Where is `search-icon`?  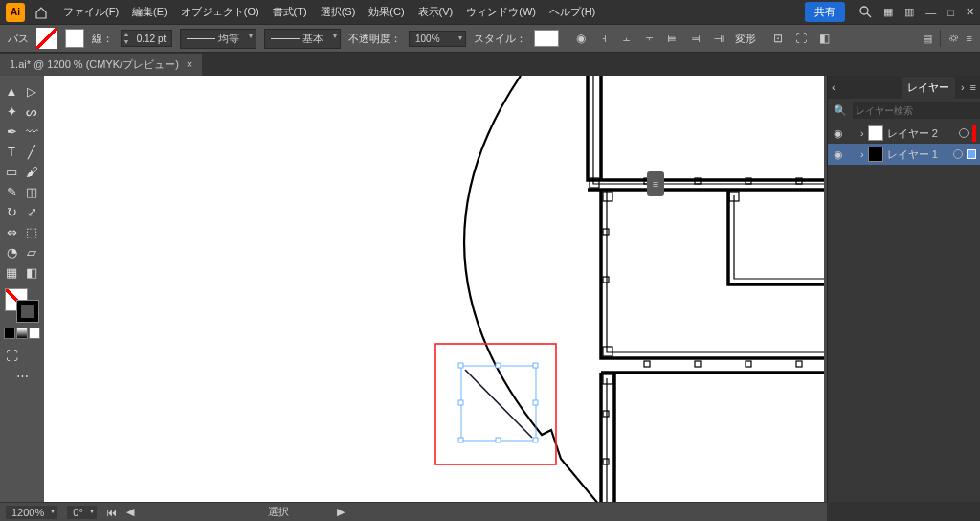 search-icon is located at coordinates (865, 12).